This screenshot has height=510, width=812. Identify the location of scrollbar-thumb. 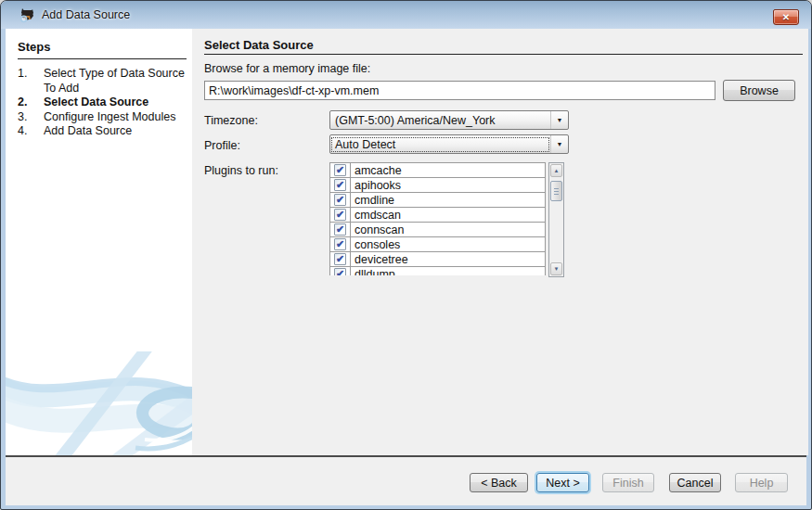
(557, 191).